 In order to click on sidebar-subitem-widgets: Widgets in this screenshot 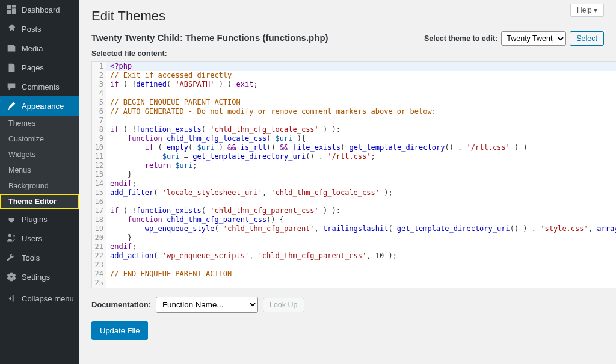, I will do `click(40, 155)`.